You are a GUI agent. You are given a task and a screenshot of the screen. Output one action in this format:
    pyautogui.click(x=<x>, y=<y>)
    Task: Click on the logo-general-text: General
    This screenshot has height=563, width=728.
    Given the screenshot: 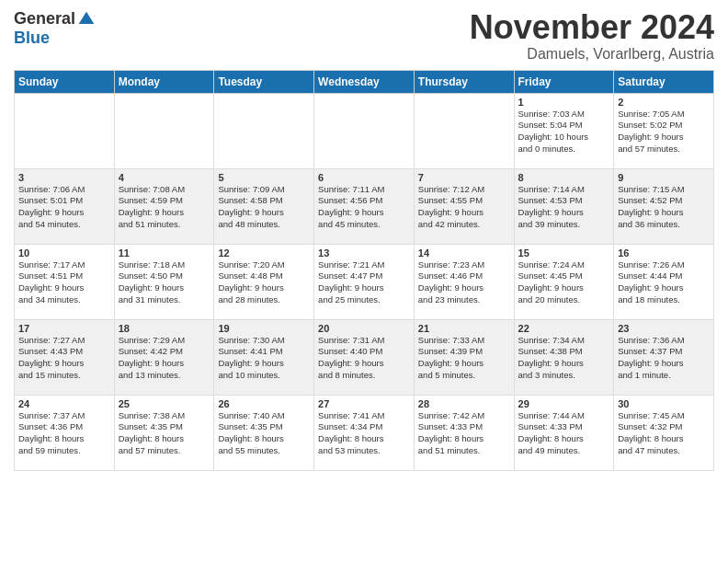 What is the action you would take?
    pyautogui.click(x=44, y=18)
    